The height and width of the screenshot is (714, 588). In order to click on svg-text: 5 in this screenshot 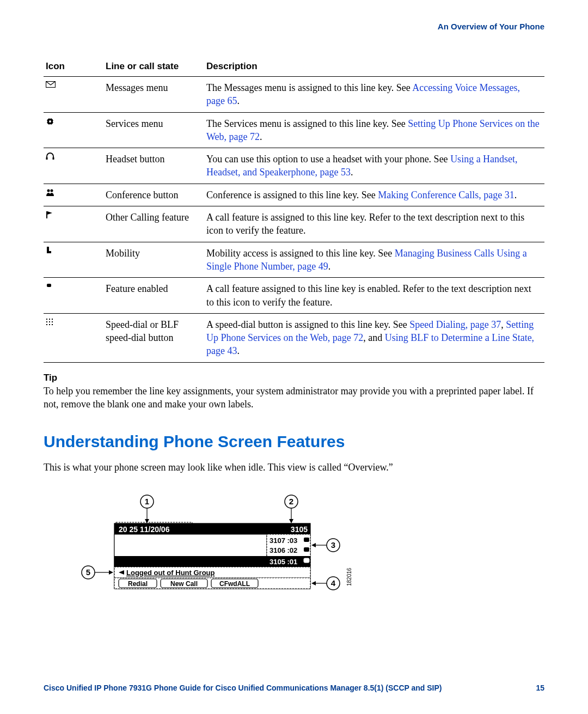, I will do `click(88, 572)`.